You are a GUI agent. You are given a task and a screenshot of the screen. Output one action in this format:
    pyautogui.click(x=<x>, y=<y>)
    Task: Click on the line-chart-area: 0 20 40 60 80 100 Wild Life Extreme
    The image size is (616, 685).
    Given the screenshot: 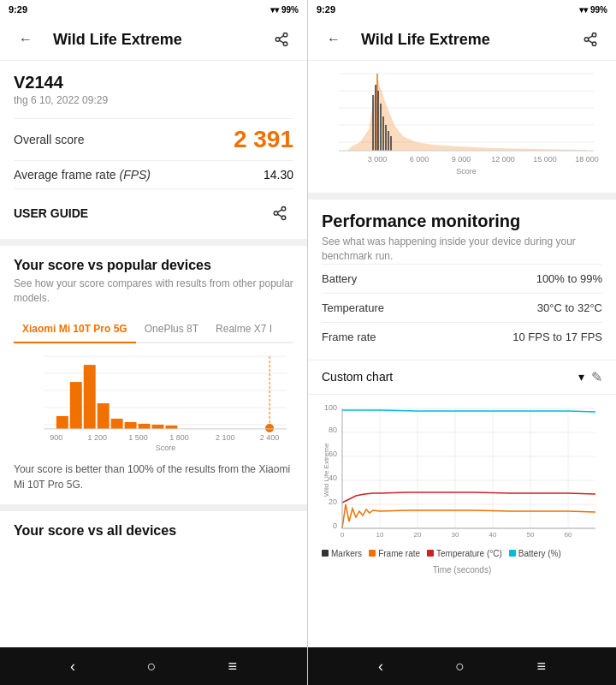 What is the action you would take?
    pyautogui.click(x=462, y=470)
    